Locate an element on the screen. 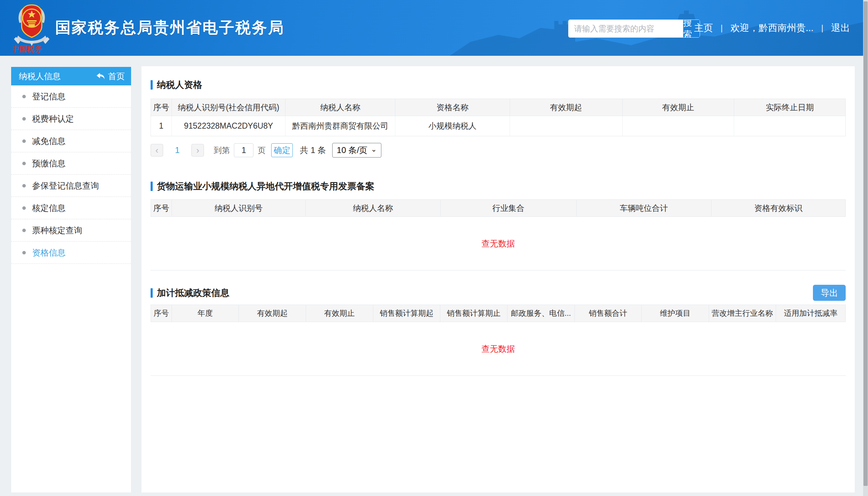 Image resolution: width=868 pixels, height=496 pixels. column-header: 销售额计算期起 is located at coordinates (407, 313).